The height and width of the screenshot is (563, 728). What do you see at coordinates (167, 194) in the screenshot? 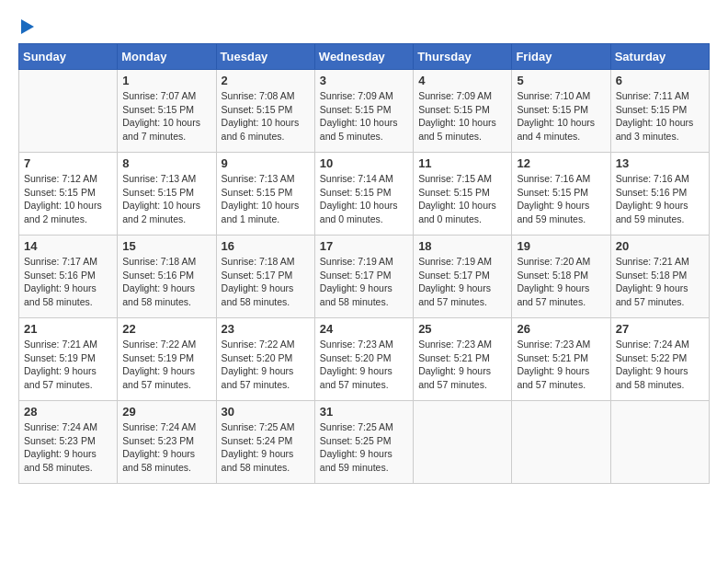
I see `calendar-cell: 8Sunrise: 7:13 AM Sunset: 5:15 PM Daylig…` at bounding box center [167, 194].